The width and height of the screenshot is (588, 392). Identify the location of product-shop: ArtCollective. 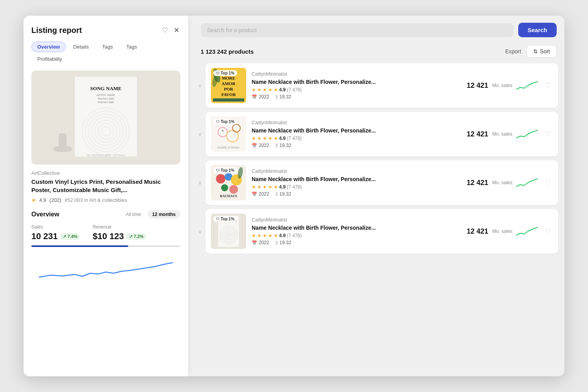
(106, 173).